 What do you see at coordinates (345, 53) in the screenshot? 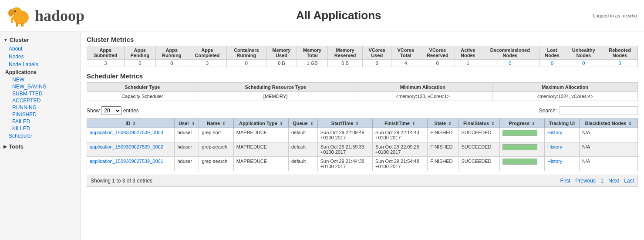
I see `col-memory-reserved: MemoryReserved` at bounding box center [345, 53].